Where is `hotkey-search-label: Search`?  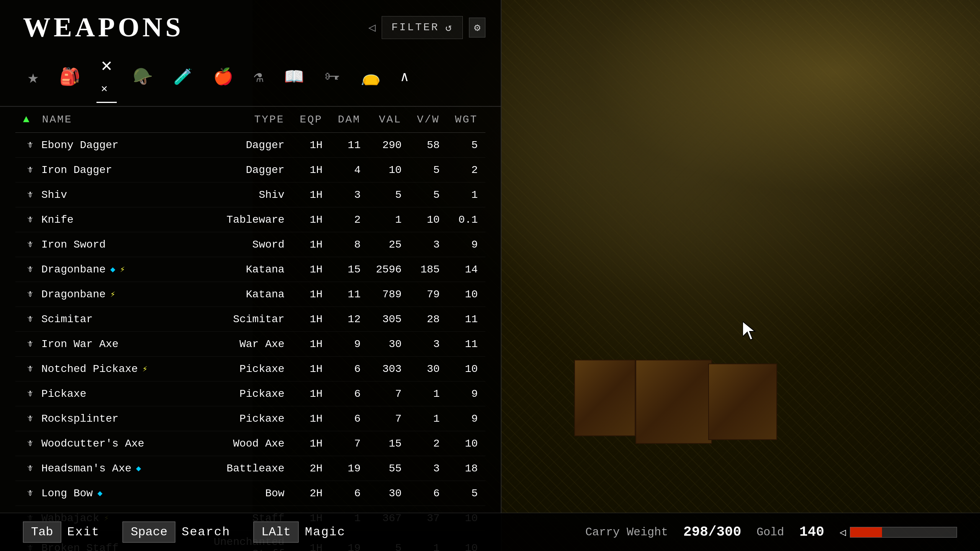 hotkey-search-label: Search is located at coordinates (206, 532).